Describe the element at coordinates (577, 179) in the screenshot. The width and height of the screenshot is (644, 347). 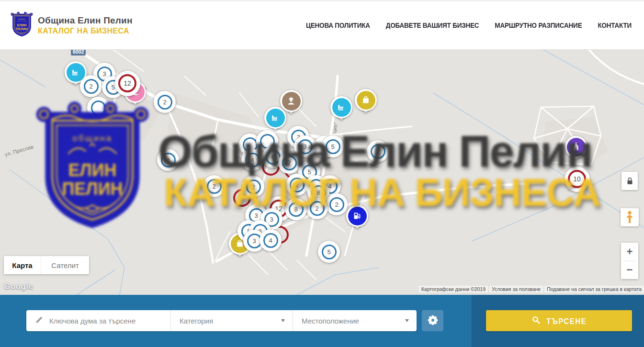
I see `cluster-marker: 10` at that location.